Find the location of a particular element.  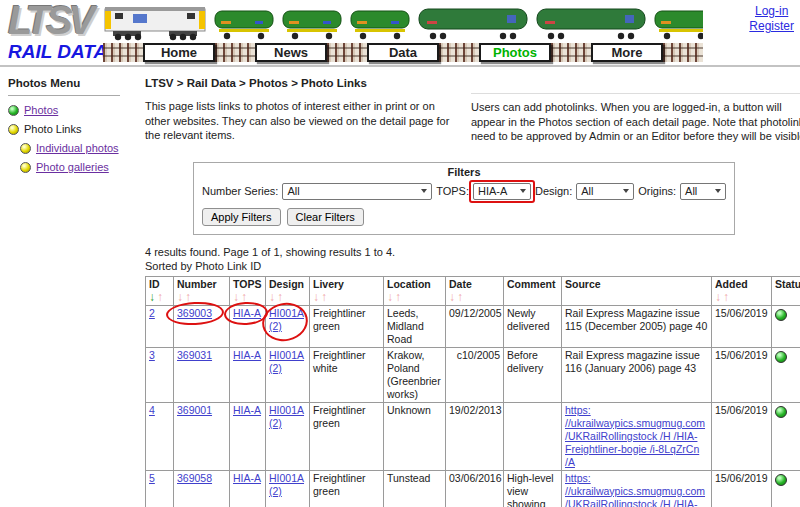

breadcrumb: LTSV > Rail Data > Photos > Photo Links is located at coordinates (472, 83).